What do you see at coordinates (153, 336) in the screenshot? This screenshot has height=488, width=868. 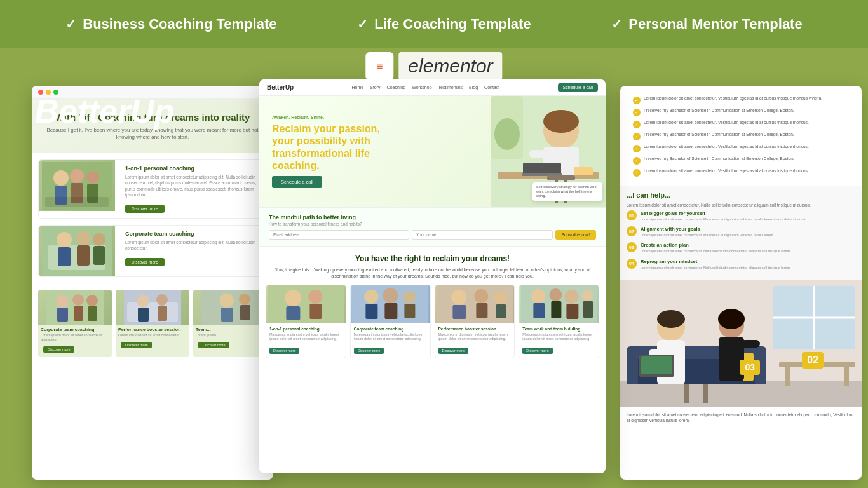 I see `bottom-thumb-desc-2: Lorem ipsum dolor sit amet consectetur.` at bounding box center [153, 336].